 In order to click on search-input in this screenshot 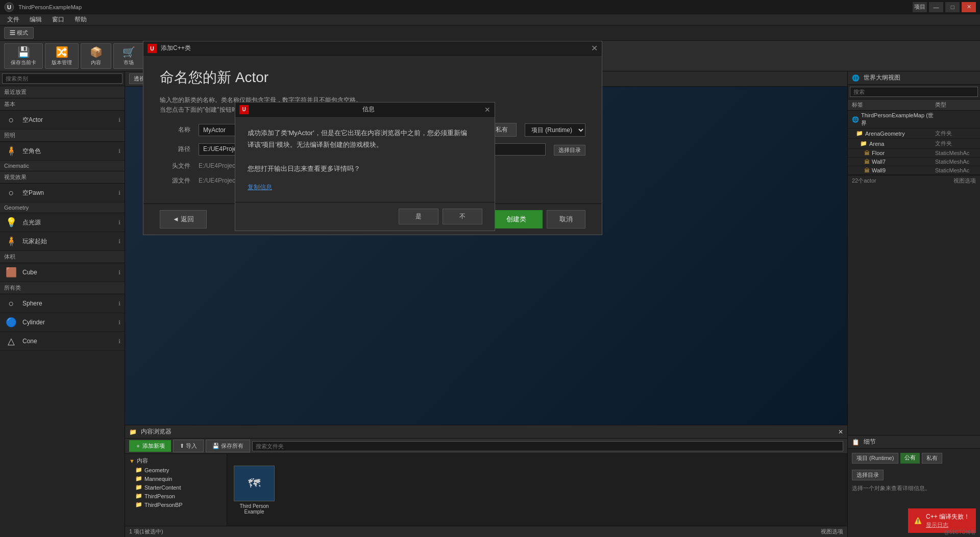, I will do `click(62, 79)`.